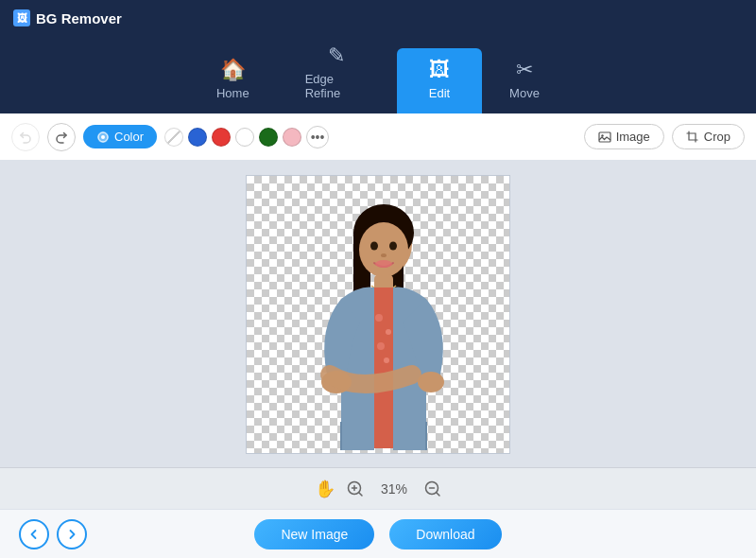 The width and height of the screenshot is (756, 558). Describe the element at coordinates (292, 137) in the screenshot. I see `swatch-pink` at that location.